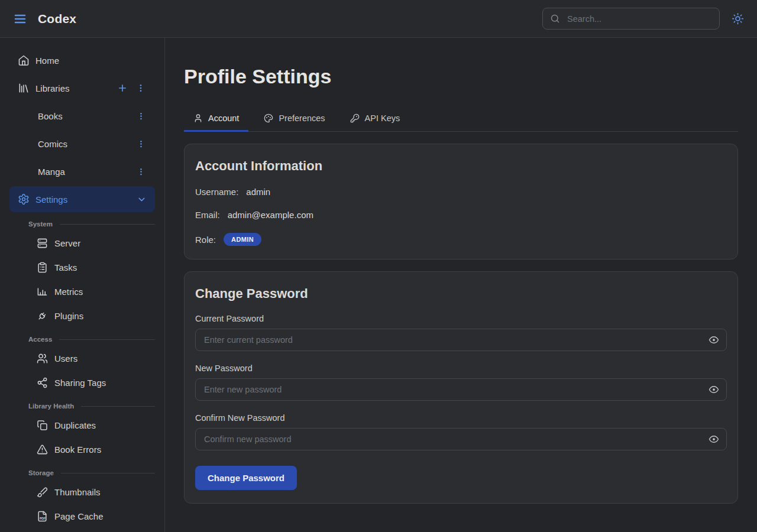  I want to click on sidebar-item-label: Users, so click(66, 358).